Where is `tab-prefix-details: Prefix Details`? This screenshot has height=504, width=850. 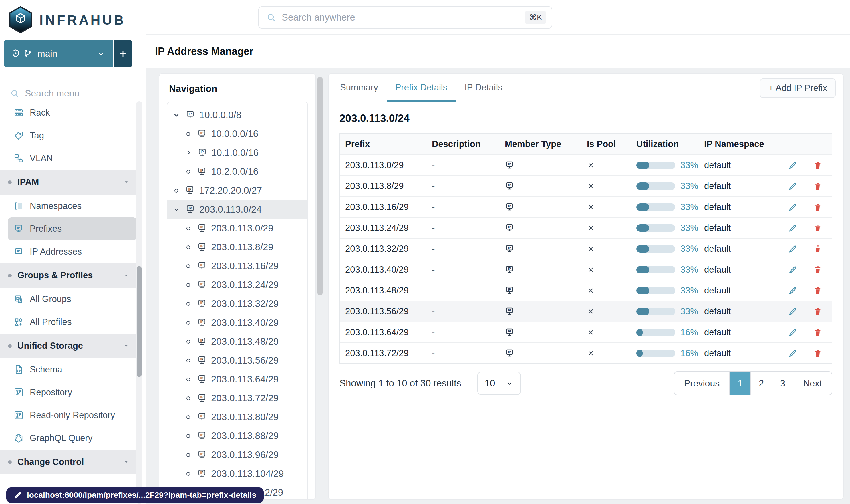 tab-prefix-details: Prefix Details is located at coordinates (421, 88).